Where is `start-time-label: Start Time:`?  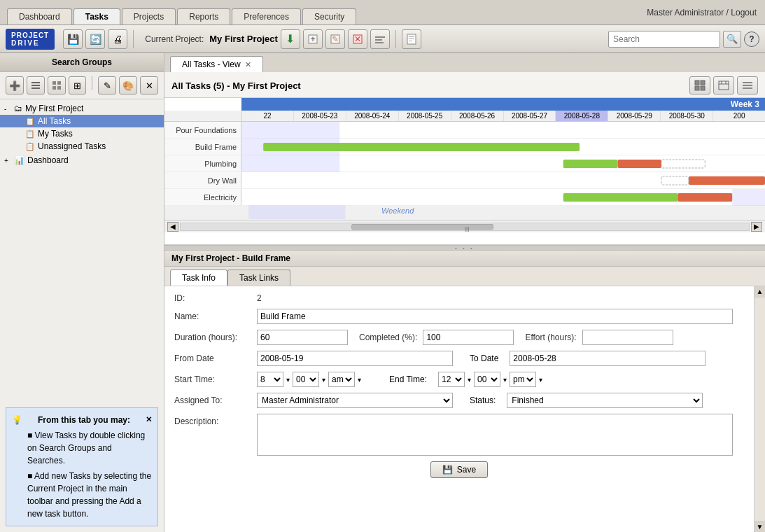
start-time-label: Start Time: is located at coordinates (213, 379).